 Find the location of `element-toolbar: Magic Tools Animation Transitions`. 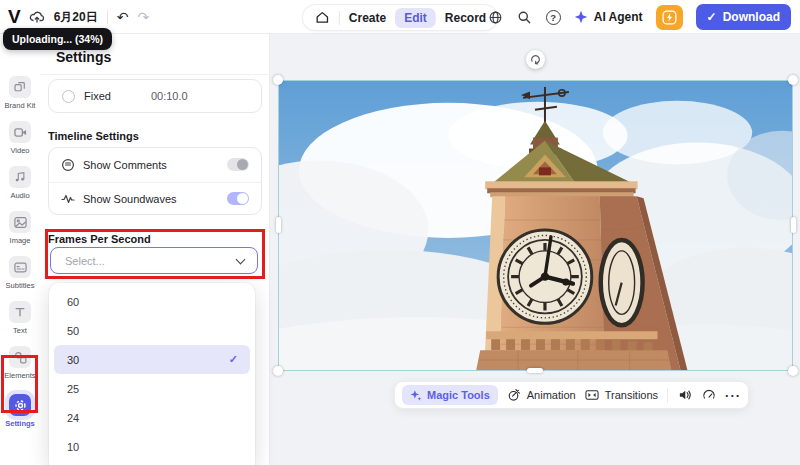

element-toolbar: Magic Tools Animation Transitions is located at coordinates (572, 395).